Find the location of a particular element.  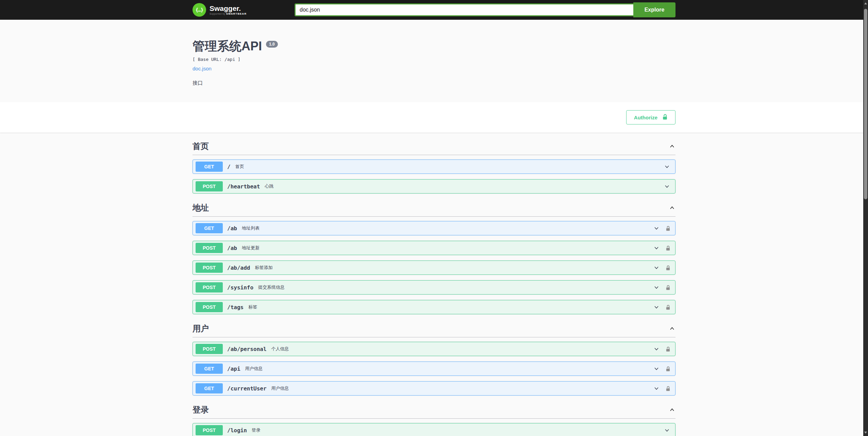

section-title: 用户 is located at coordinates (201, 329).